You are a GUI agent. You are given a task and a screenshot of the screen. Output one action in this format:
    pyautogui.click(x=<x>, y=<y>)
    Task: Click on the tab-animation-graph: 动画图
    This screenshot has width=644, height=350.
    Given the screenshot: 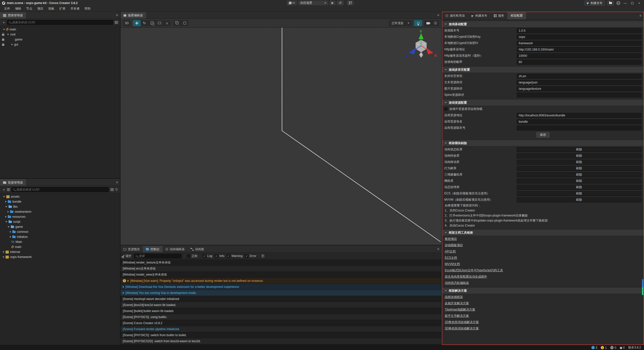 What is the action you would take?
    pyautogui.click(x=197, y=249)
    